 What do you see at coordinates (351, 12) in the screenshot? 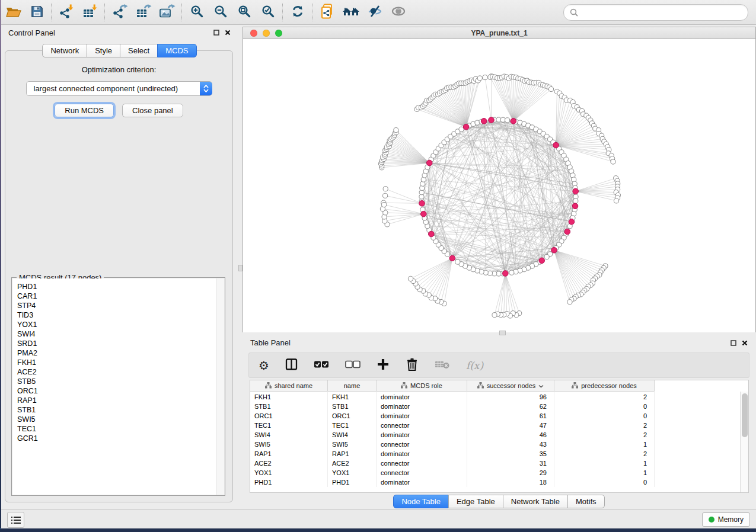
I see `houses-icon` at bounding box center [351, 12].